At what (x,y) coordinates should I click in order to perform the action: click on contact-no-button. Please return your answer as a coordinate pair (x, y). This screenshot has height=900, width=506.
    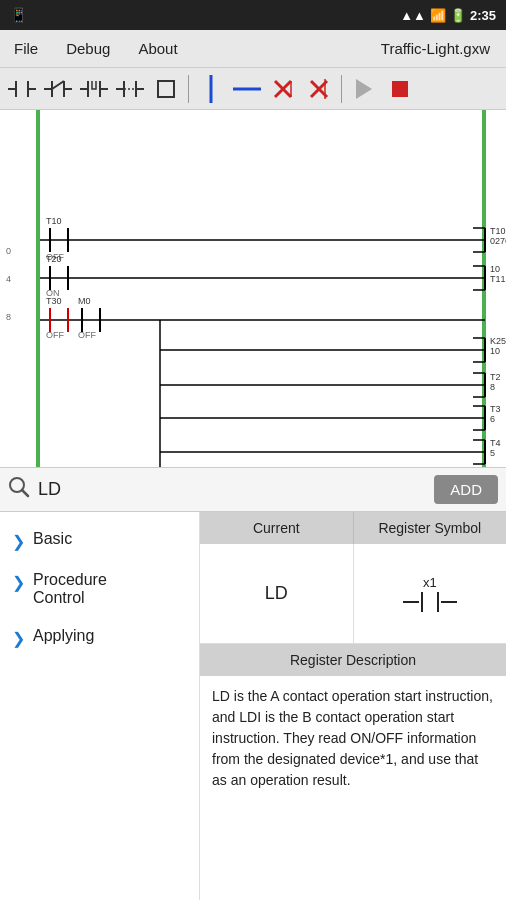
    Looking at the image, I should click on (22, 89).